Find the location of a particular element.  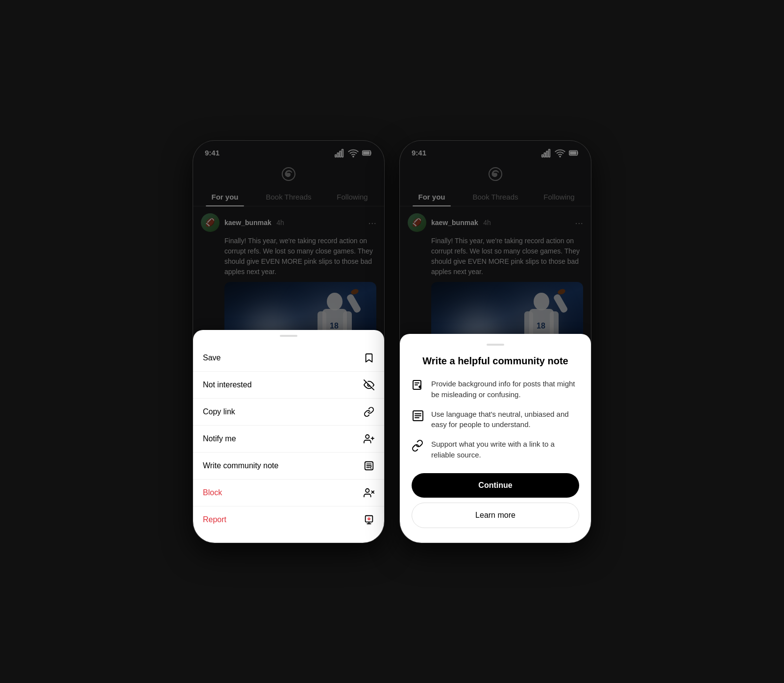

wifi-icon-right is located at coordinates (560, 153).